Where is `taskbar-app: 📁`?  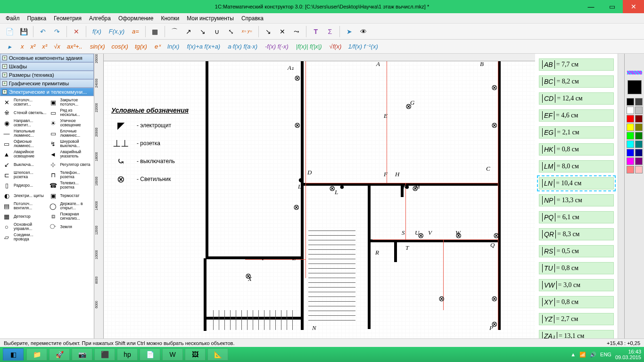 taskbar-app: 📁 is located at coordinates (37, 354).